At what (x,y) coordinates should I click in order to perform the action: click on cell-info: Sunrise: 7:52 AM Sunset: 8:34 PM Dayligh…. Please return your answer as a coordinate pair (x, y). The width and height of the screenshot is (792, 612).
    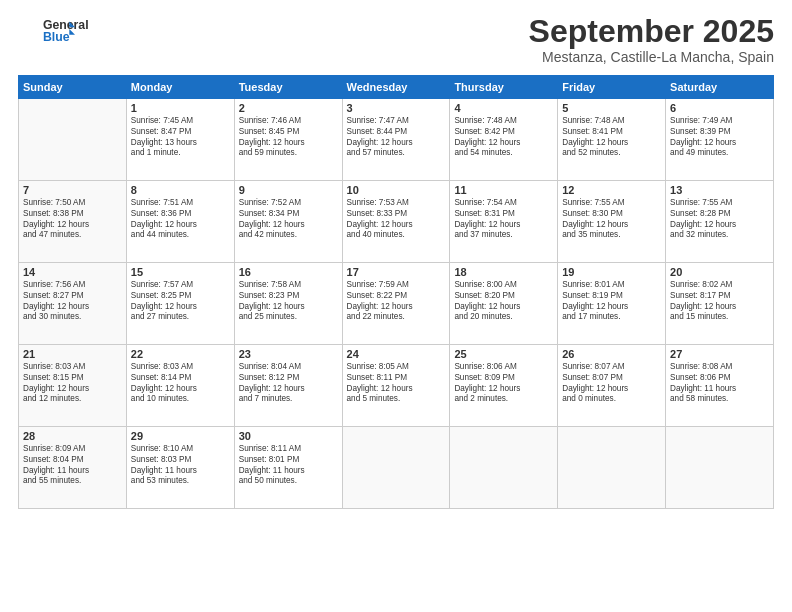
    Looking at the image, I should click on (288, 220).